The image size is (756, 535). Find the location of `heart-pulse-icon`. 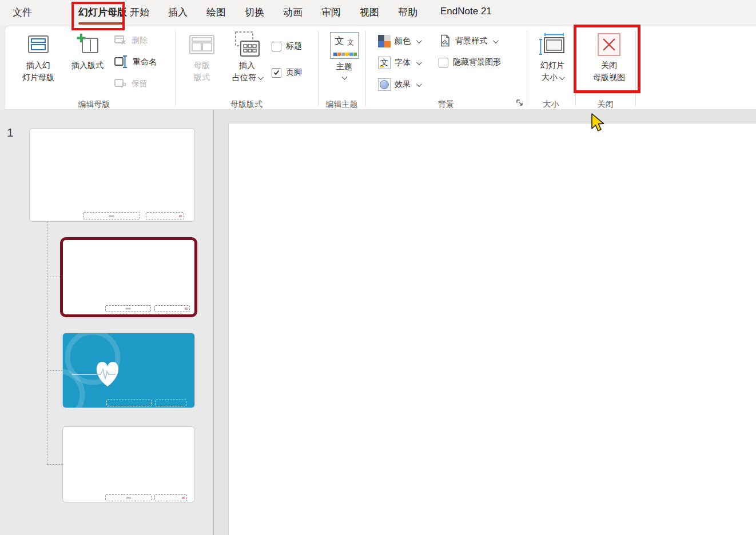

heart-pulse-icon is located at coordinates (129, 370).